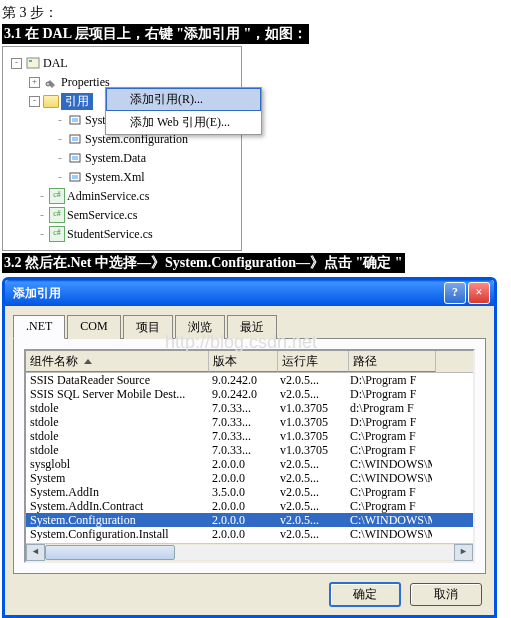  I want to click on tree-file-item: -c#AdminService.cs, so click(122, 196).